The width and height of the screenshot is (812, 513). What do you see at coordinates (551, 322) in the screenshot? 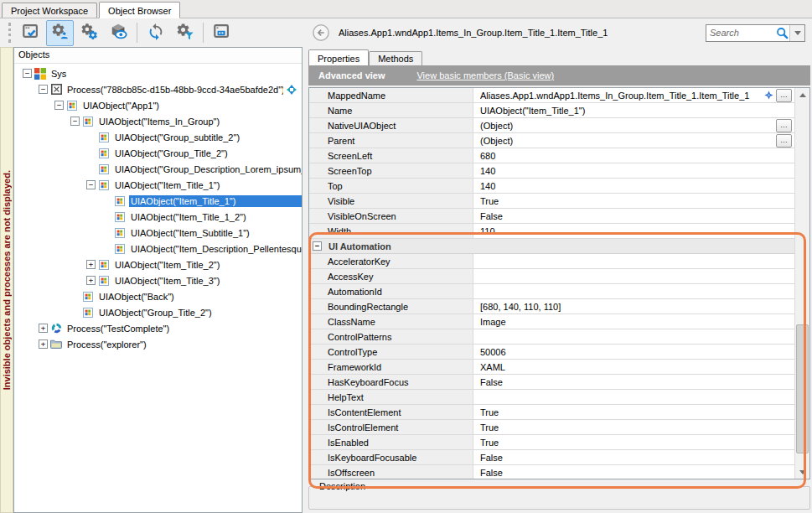
I see `property-row: ClassNameImage` at bounding box center [551, 322].